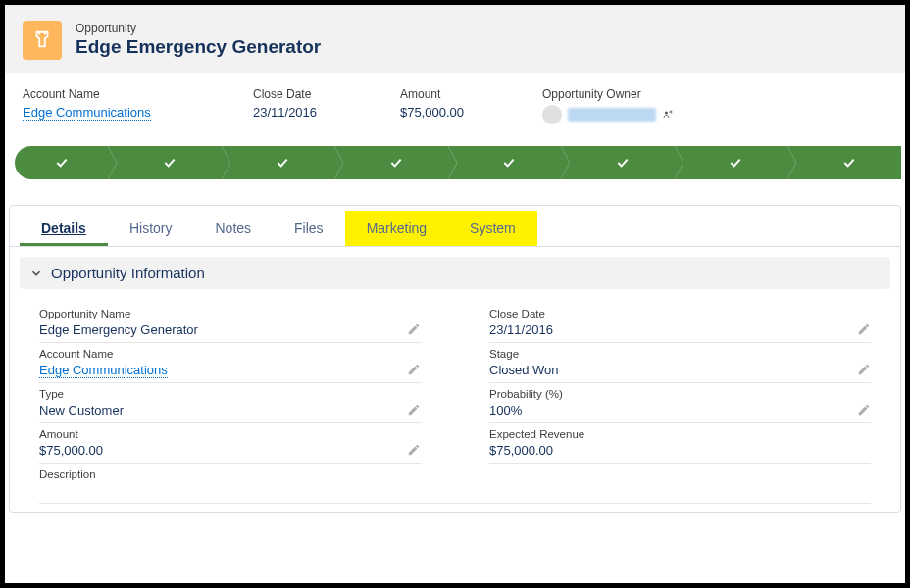 Image resolution: width=910 pixels, height=588 pixels. I want to click on field-value: Edge Communications, so click(229, 370).